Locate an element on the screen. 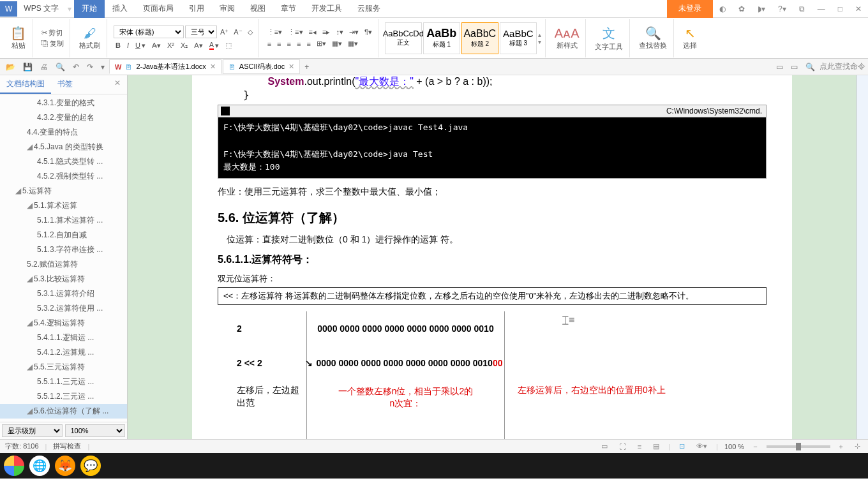  outline-item: ◢5.5.三元运算符 is located at coordinates (64, 368).